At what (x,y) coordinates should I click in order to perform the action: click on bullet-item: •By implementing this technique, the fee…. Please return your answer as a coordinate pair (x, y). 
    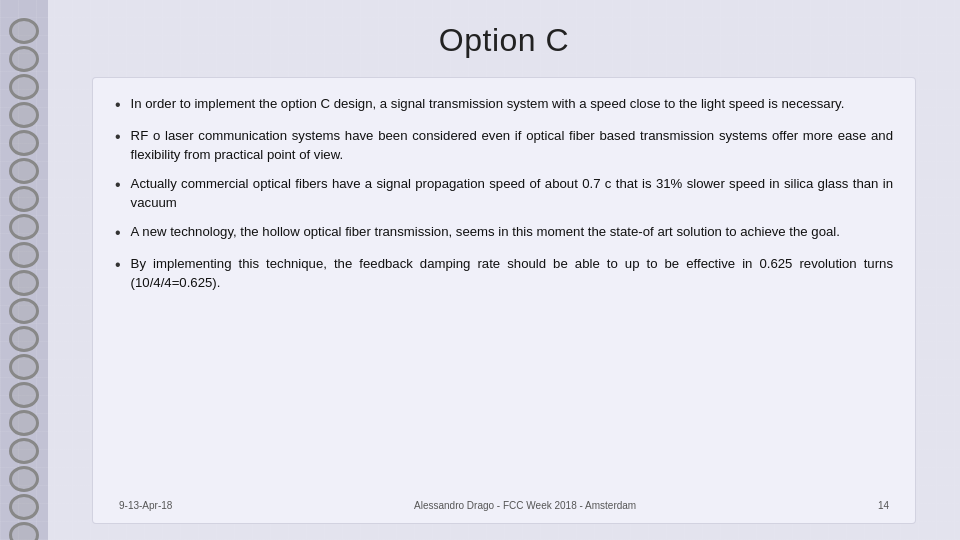
    Looking at the image, I should click on (504, 273).